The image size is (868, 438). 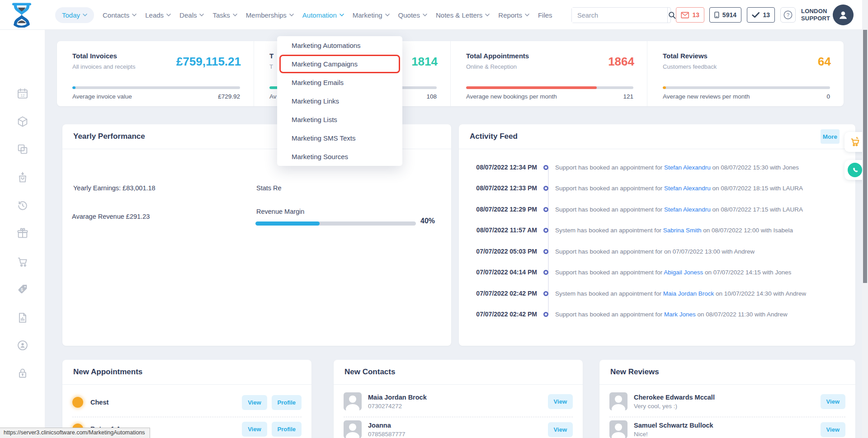 I want to click on price-tag-icon: $, so click(x=23, y=289).